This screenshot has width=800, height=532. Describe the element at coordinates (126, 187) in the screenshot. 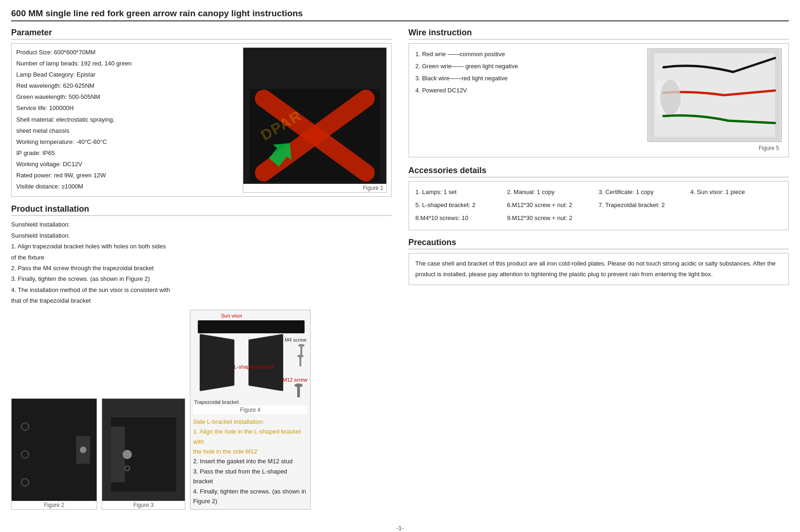

I see `spec-item: Visible distance: ≥1000M` at that location.